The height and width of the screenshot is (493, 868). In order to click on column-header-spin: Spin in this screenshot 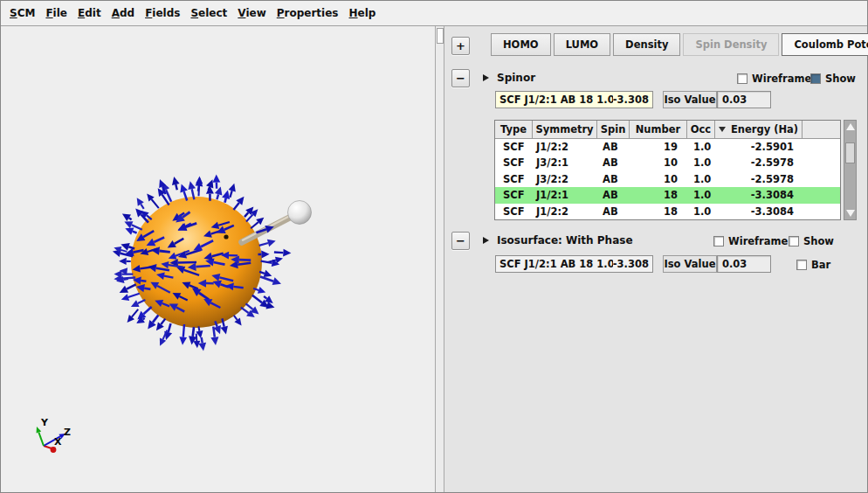, I will do `click(613, 129)`.